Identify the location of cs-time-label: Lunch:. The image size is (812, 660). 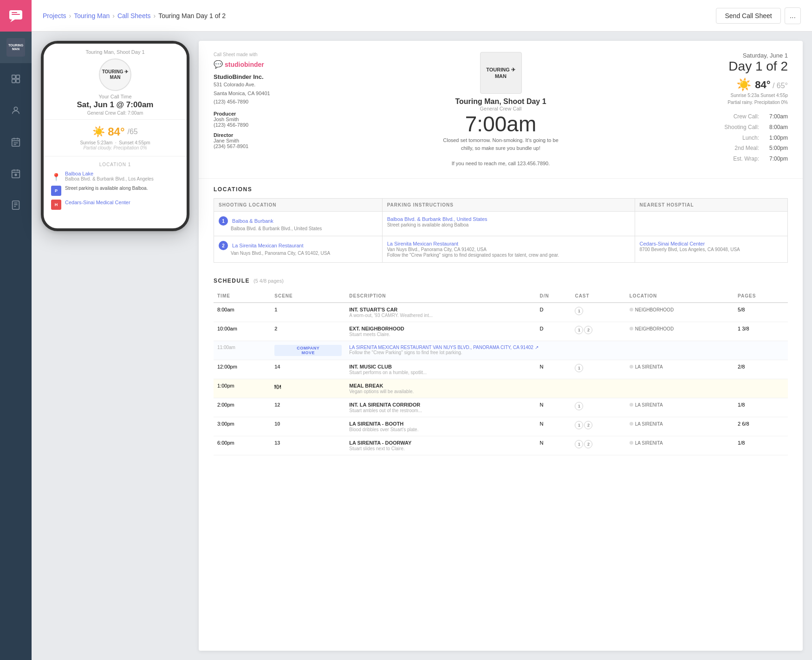
(751, 138).